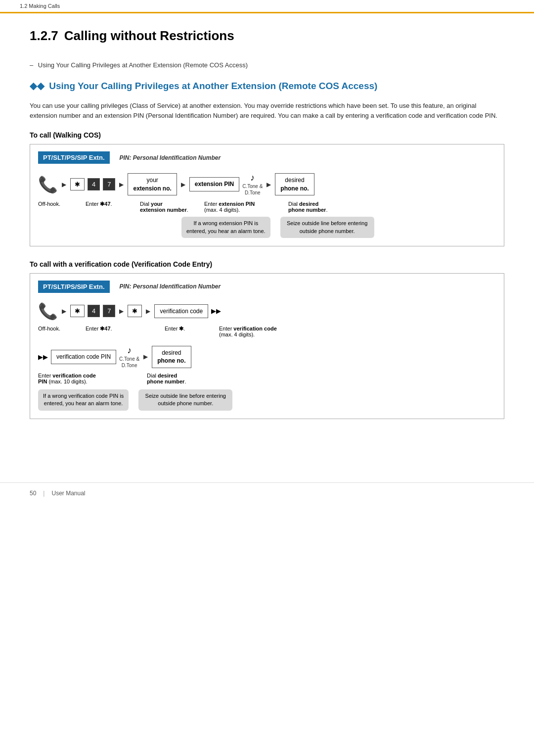 Image resolution: width=534 pixels, height=756 pixels. Describe the element at coordinates (109, 311) in the screenshot. I see `seven-key-verif: 7` at that location.